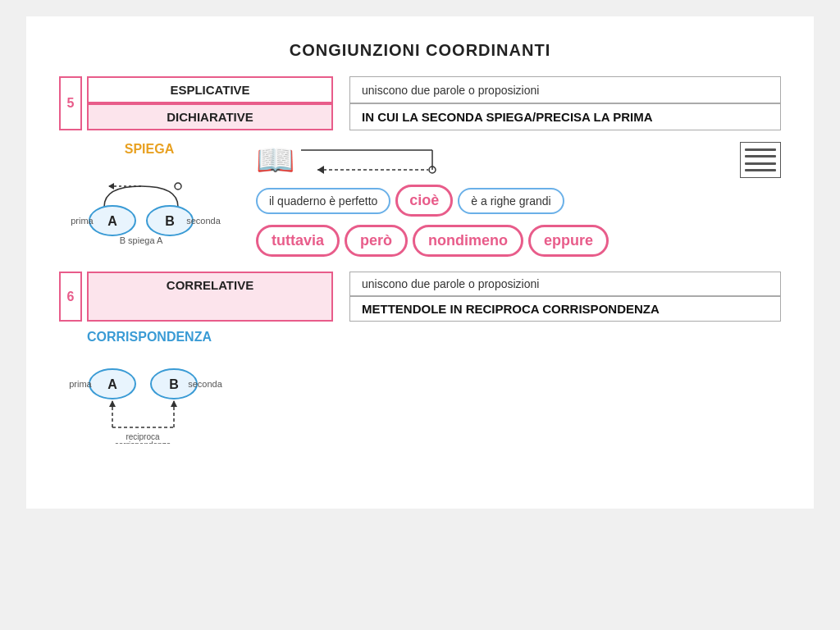  What do you see at coordinates (565, 116) in the screenshot?
I see `section-5-desc2: IN CUI LA SECONDA SPIEGA/PRECISA LA PRIM…` at bounding box center [565, 116].